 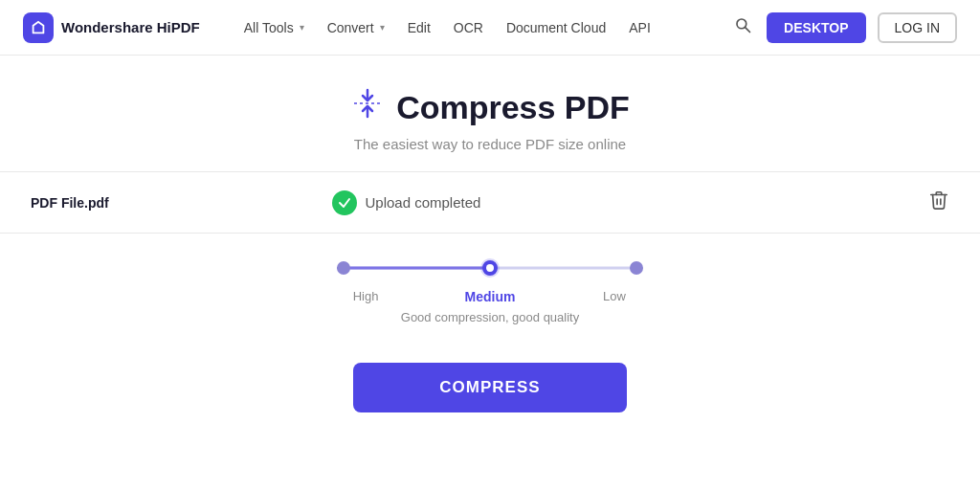 What do you see at coordinates (743, 27) in the screenshot?
I see `search-icon` at bounding box center [743, 27].